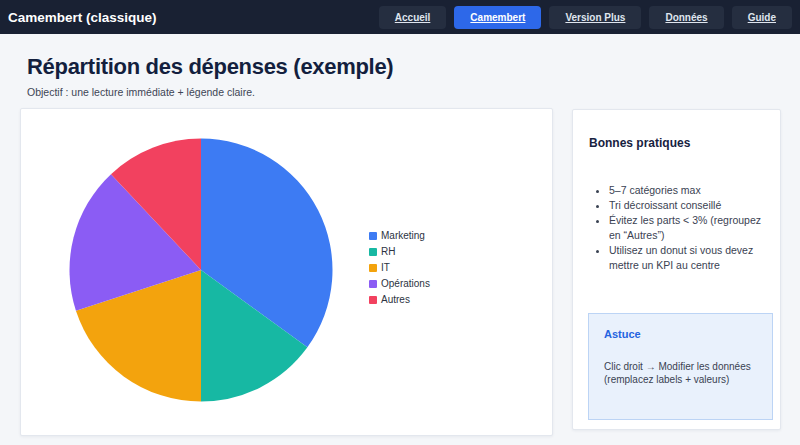 The width and height of the screenshot is (800, 445). I want to click on best-practice-item: Évitez les parts < 3% (regroupez en “Aut…, so click(686, 228).